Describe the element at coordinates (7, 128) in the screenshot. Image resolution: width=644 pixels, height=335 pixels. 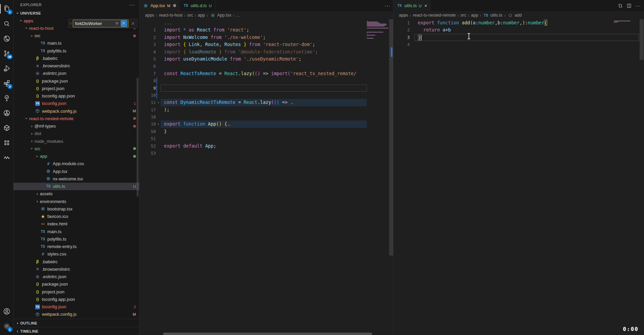
I see `activity-nx-console-icon` at that location.